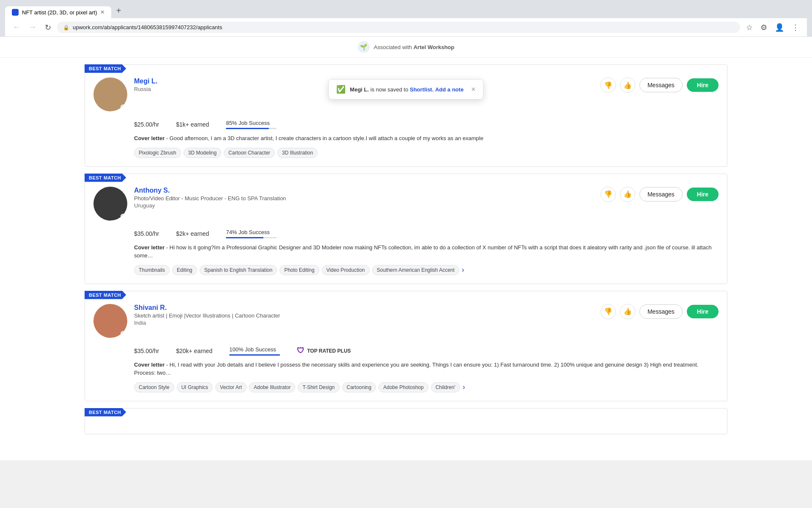  What do you see at coordinates (406, 89) in the screenshot?
I see `toast-notification: ✅ Megi L. is now saved to Shortlist. Add…` at bounding box center [406, 89].